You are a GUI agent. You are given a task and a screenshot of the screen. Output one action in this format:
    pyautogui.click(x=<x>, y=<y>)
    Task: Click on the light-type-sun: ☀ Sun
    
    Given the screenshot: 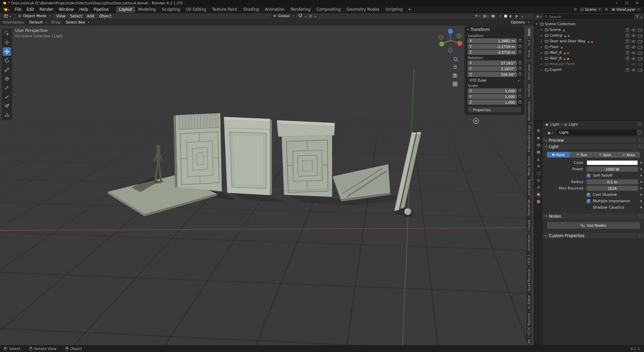 What is the action you would take?
    pyautogui.click(x=582, y=155)
    